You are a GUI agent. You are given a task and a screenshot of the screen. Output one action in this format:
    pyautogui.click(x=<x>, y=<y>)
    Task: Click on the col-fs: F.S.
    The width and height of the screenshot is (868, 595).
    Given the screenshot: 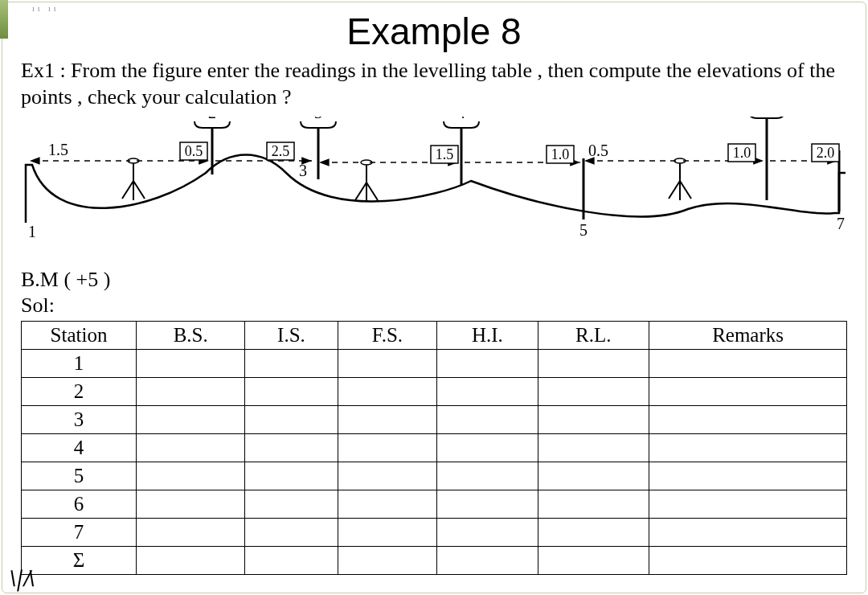 What is the action you would take?
    pyautogui.click(x=387, y=336)
    